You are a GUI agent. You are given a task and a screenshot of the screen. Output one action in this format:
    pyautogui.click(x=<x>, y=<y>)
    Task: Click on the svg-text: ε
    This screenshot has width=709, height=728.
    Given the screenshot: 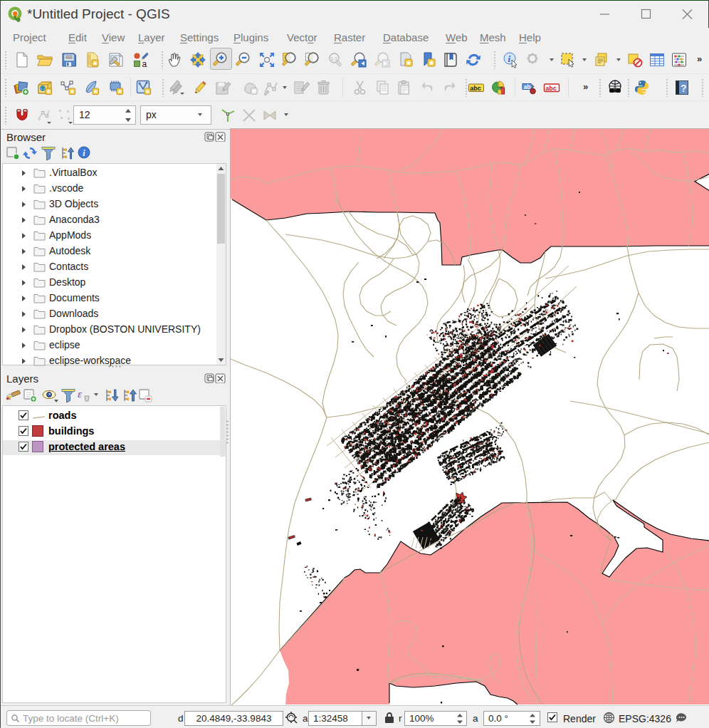 What is the action you would take?
    pyautogui.click(x=80, y=394)
    